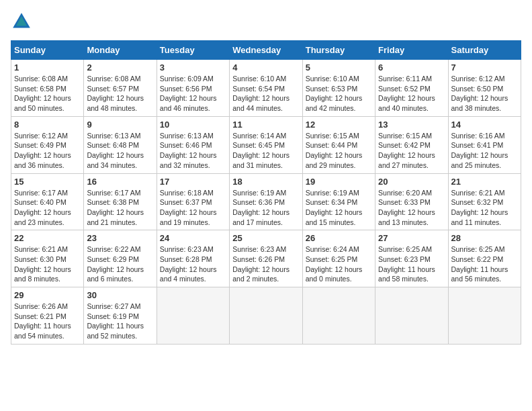  I want to click on sunrise: Sunrise: 6:22 AM, so click(120, 250).